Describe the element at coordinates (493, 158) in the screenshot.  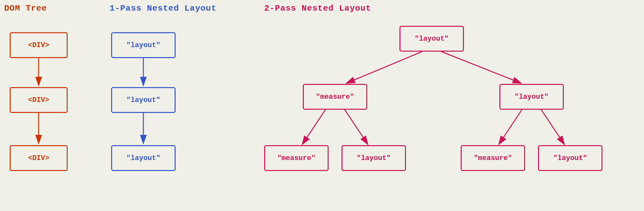
I see `pass2-measure3: "measure"` at that location.